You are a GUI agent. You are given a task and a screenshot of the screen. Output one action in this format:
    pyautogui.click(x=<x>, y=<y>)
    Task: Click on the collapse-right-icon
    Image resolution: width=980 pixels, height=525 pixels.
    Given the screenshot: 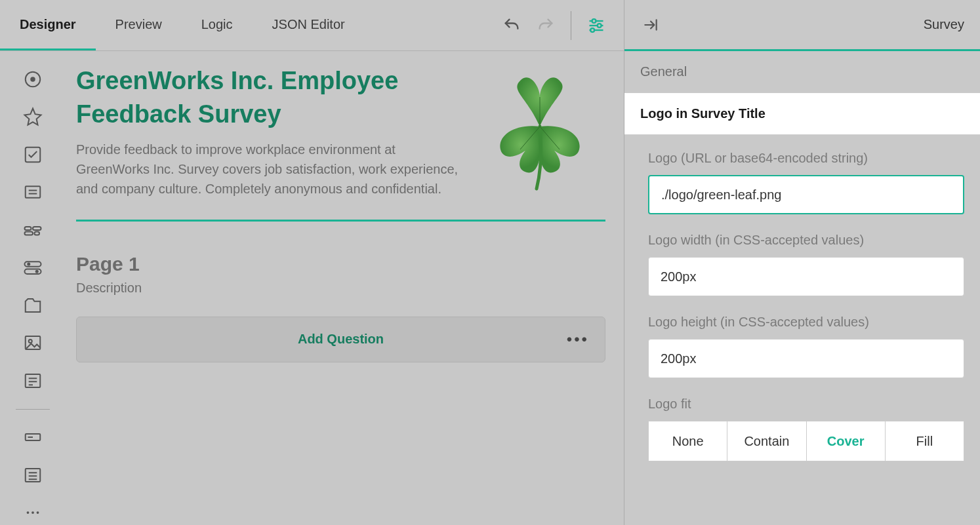 What is the action you would take?
    pyautogui.click(x=651, y=25)
    